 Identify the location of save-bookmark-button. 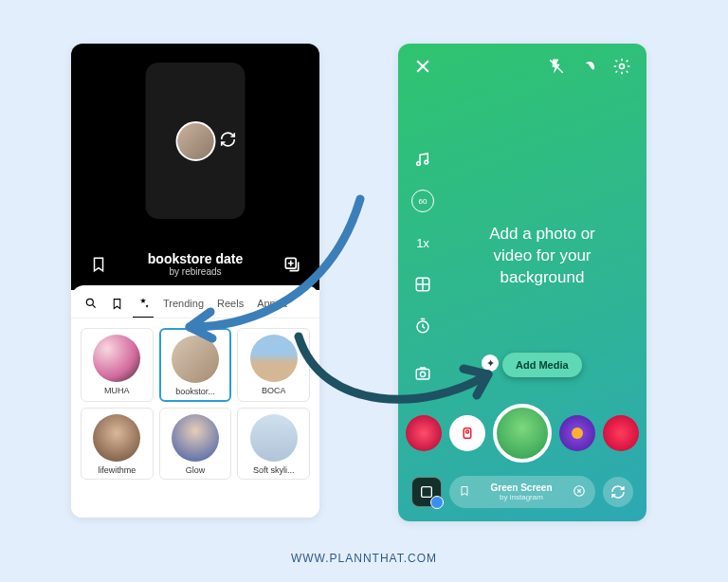
(99, 264).